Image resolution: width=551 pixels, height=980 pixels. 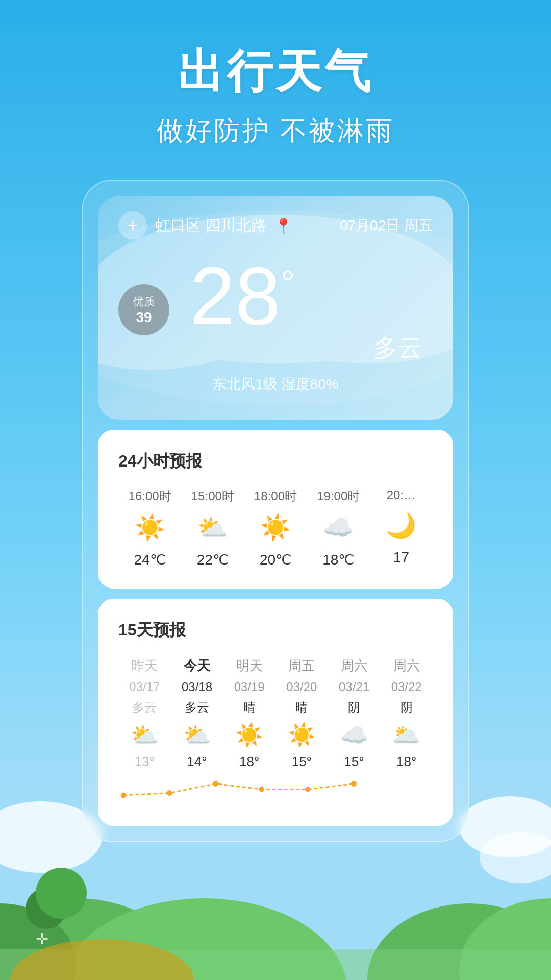 I want to click on location-name: 虹口区 四川北路, so click(x=211, y=226).